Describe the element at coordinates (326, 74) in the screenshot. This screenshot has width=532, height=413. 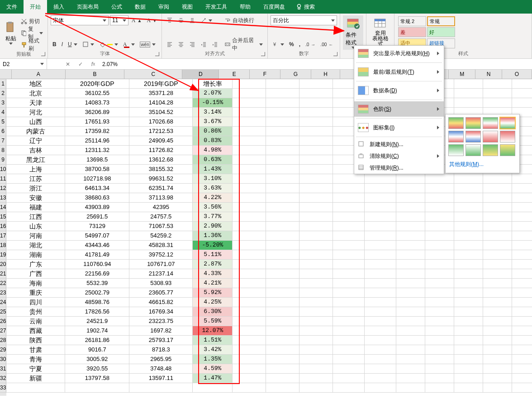
I see `column-header-H: H` at that location.